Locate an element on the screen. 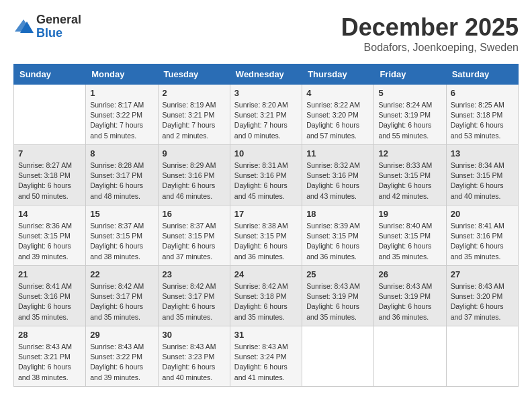 The image size is (532, 411). day-number: 21 is located at coordinates (50, 274).